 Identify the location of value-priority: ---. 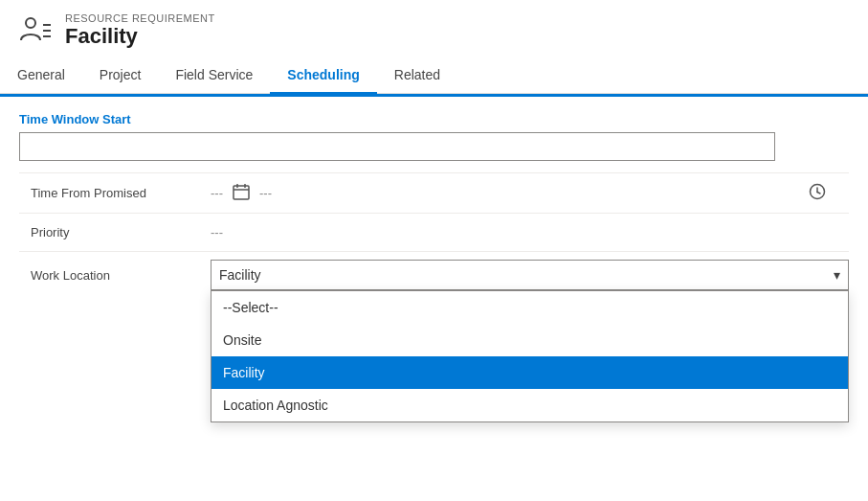
(530, 232).